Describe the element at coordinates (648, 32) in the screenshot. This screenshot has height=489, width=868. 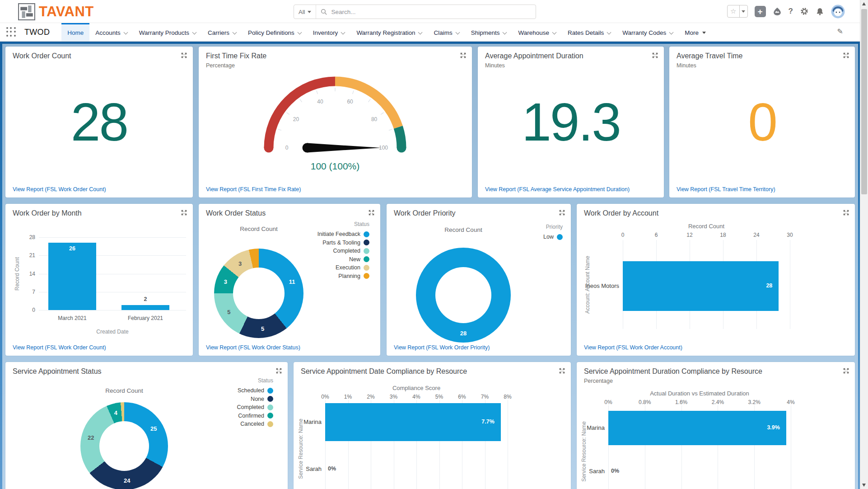
I see `tab-warranty-codes: Warranty Codes` at that location.